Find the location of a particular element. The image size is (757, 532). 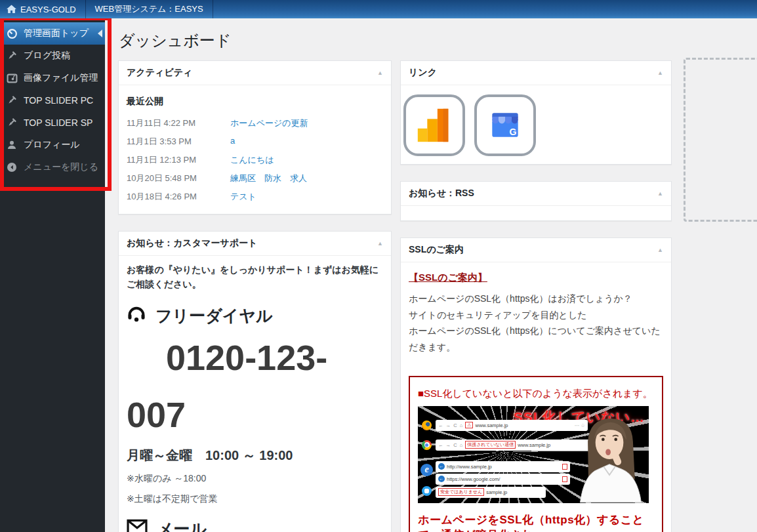

ssl-body-line: サイトのセキュリティアップを目的とした is located at coordinates (536, 315).